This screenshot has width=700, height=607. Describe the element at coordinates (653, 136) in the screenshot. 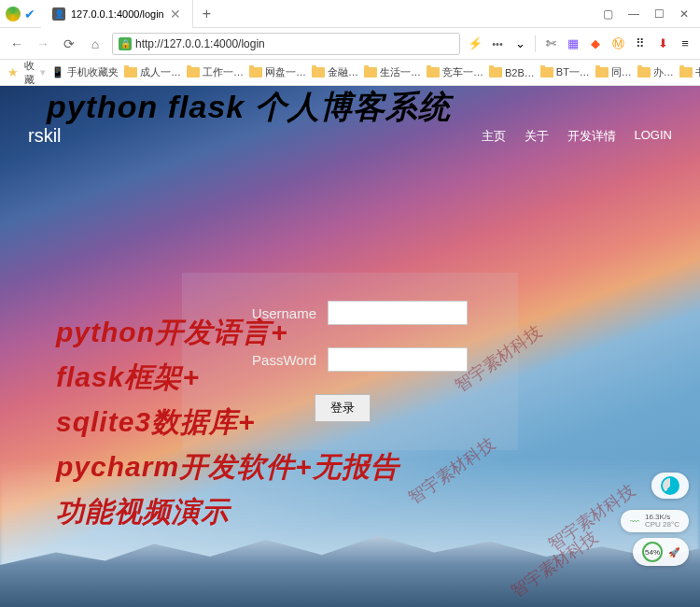

I see `nav-login: LOGIN` at that location.